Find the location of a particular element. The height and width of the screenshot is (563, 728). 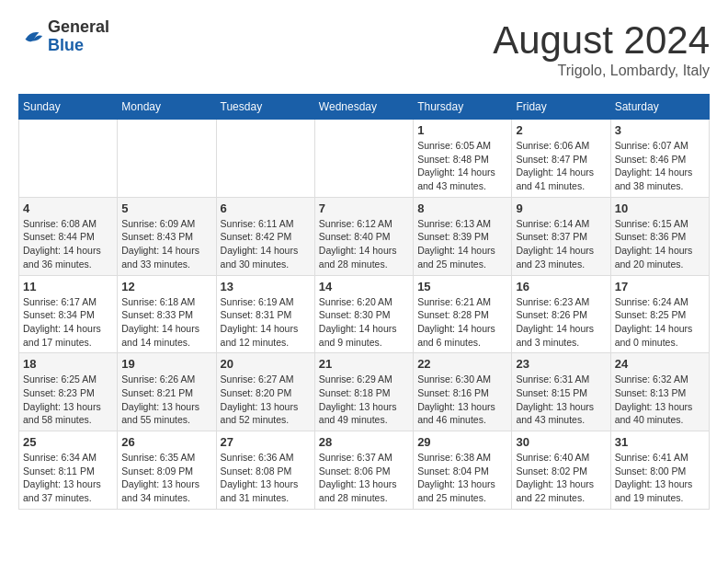

day-info: Sunrise: 6:17 AM Sunset: 8:34 PM Dayligh… is located at coordinates (68, 322).